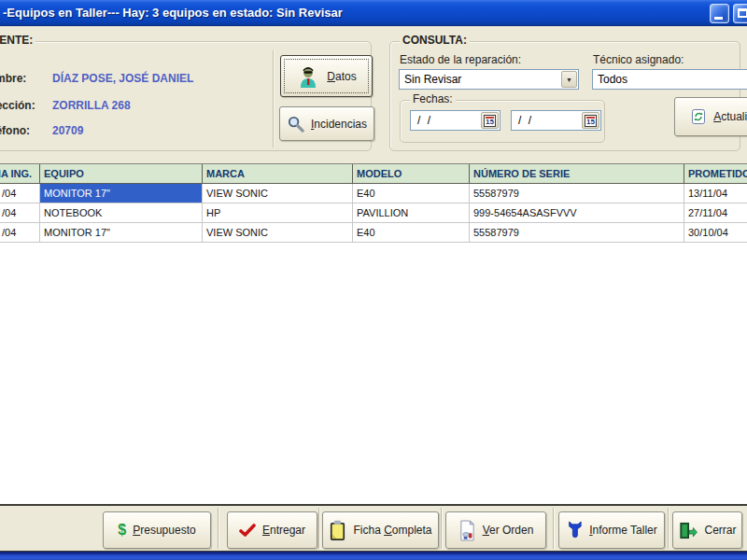 This screenshot has height=560, width=747. What do you see at coordinates (445, 120) in the screenshot?
I see `fecha-desde-value: / /` at bounding box center [445, 120].